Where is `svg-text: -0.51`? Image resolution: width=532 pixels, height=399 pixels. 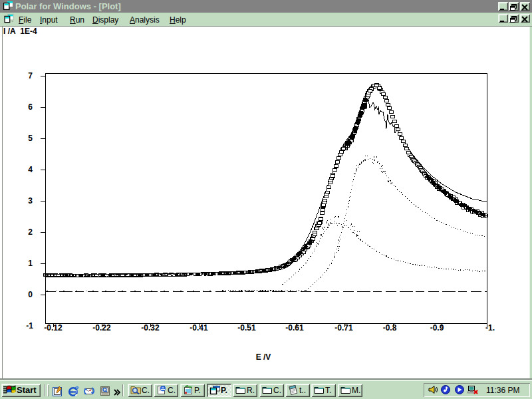
svg-text: -0.51 is located at coordinates (247, 328).